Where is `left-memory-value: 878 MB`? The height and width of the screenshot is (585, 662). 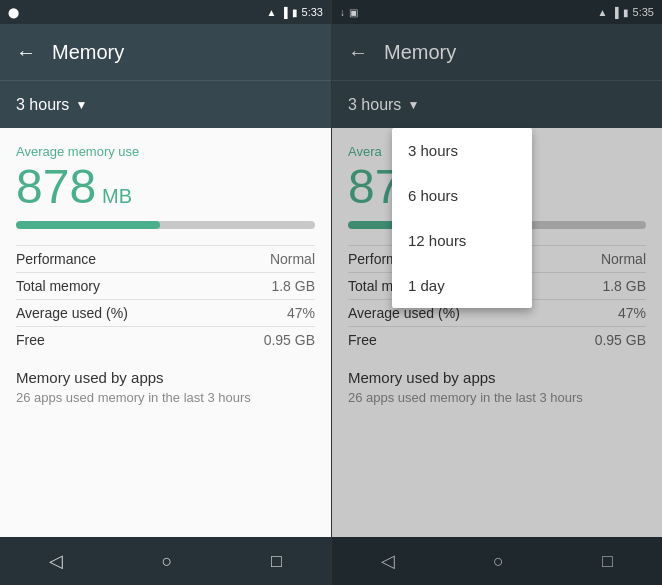 left-memory-value: 878 MB is located at coordinates (166, 187).